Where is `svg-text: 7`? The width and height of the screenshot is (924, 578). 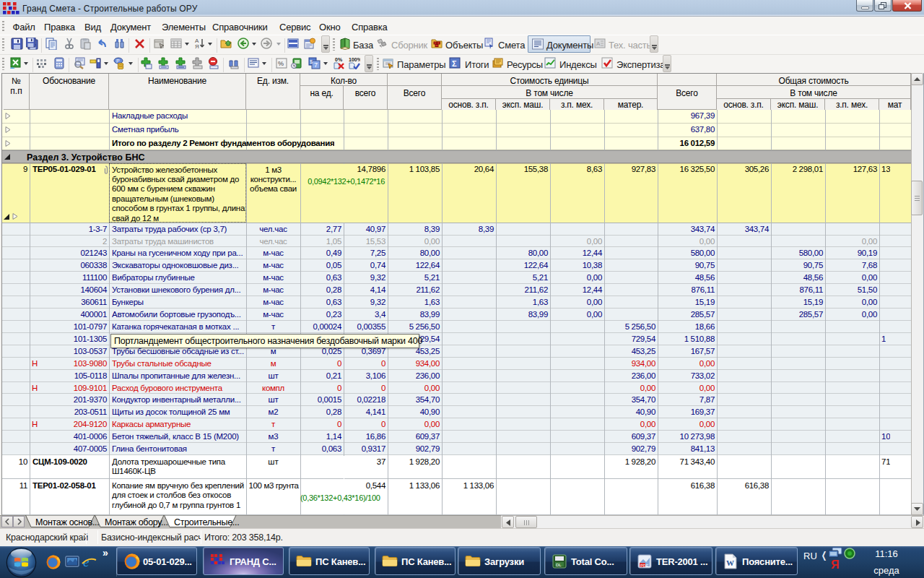 svg-text: 7 is located at coordinates (316, 65).